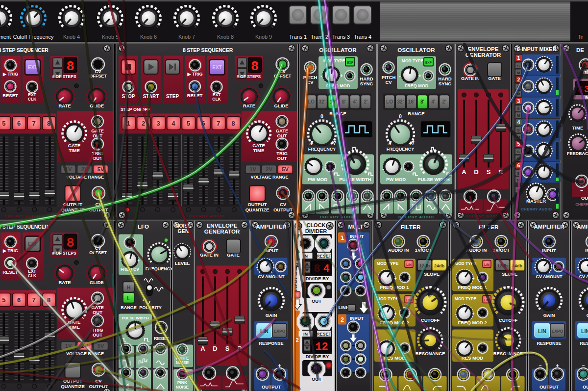 The height and width of the screenshot is (391, 588). Describe the element at coordinates (318, 279) in the screenshot. I see `svg-text: DIVIDE BY` at that location.